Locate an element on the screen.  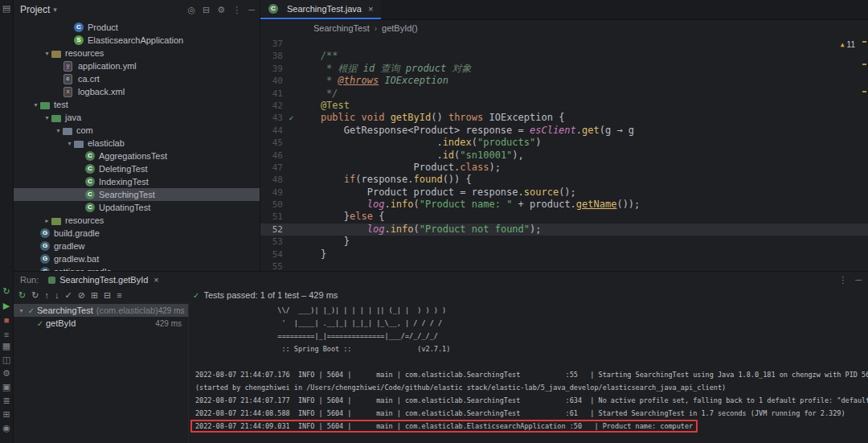
test-tree: ▾✓SearchingTest (com.elasticlab)429 ms✓g… is located at coordinates (101, 373).